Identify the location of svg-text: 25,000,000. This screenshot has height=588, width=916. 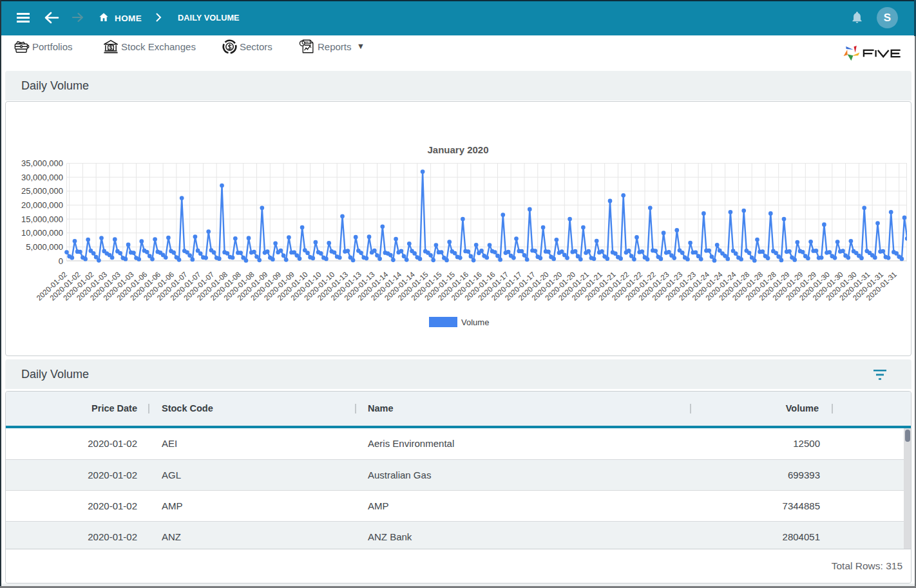
(43, 191).